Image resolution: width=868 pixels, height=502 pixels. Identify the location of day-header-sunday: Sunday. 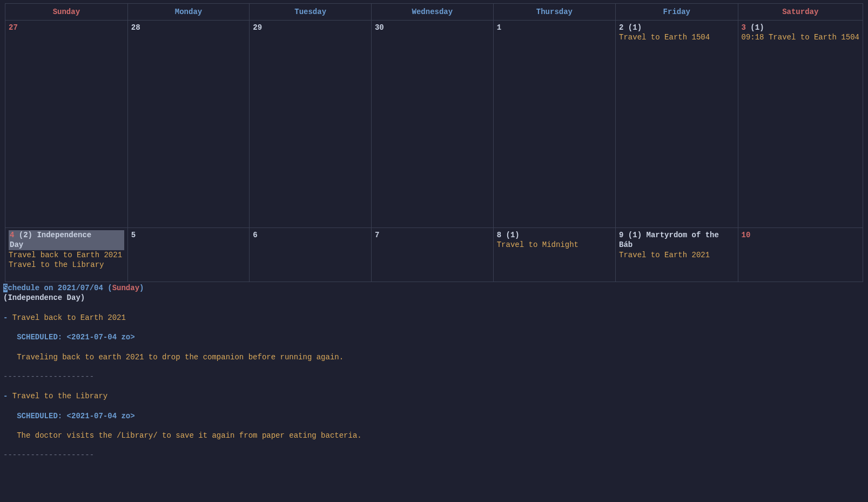
(67, 12).